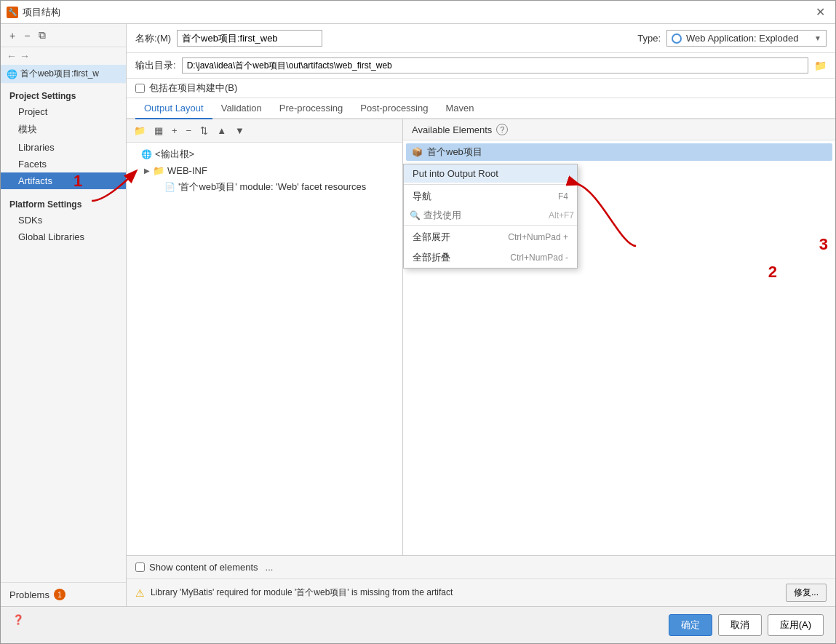 The height and width of the screenshot is (644, 836). I want to click on help-footer-icon: ❓, so click(18, 625).